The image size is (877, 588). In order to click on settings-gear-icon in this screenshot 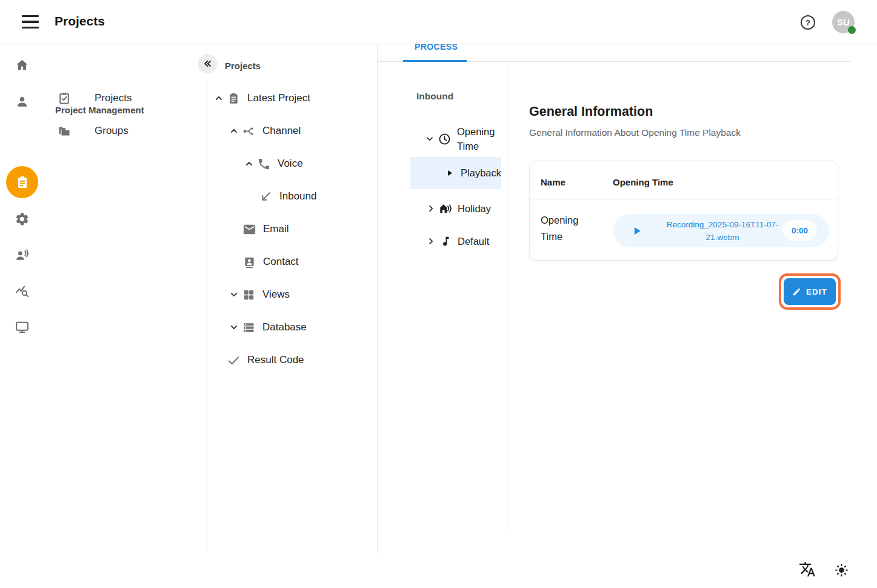, I will do `click(22, 219)`.